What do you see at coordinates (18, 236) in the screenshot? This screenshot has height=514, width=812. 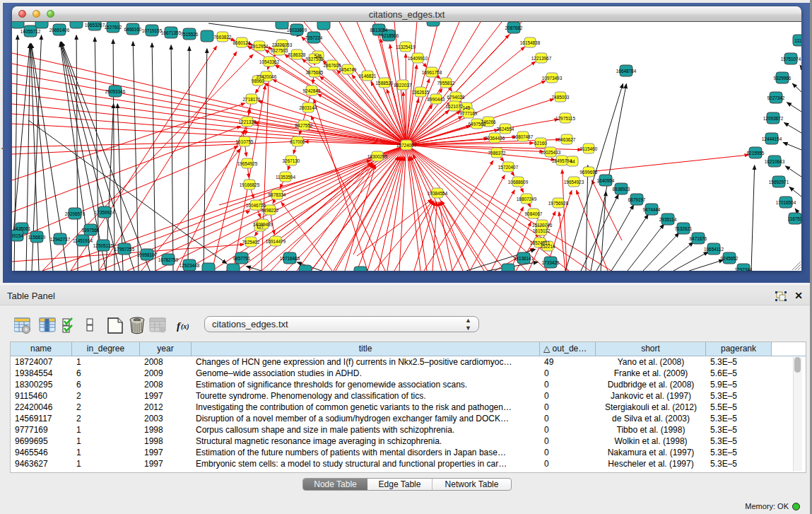 I see `svg-text: 39154` at bounding box center [18, 236].